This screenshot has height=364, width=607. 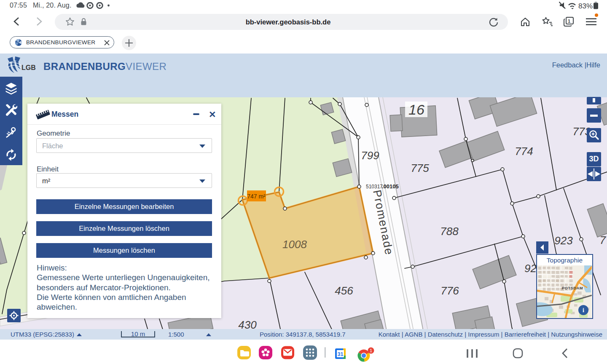 What do you see at coordinates (295, 244) in the screenshot?
I see `svg-text: 1008` at bounding box center [295, 244].